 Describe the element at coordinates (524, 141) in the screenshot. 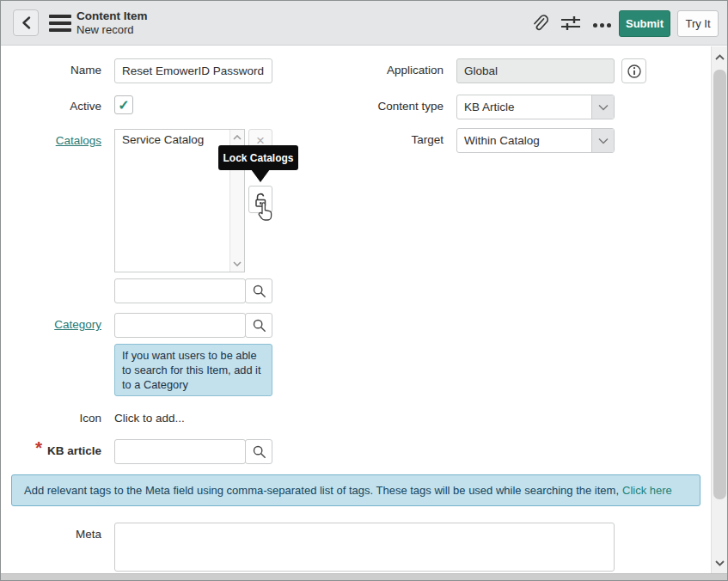

I see `target-value: Within Catalog` at that location.